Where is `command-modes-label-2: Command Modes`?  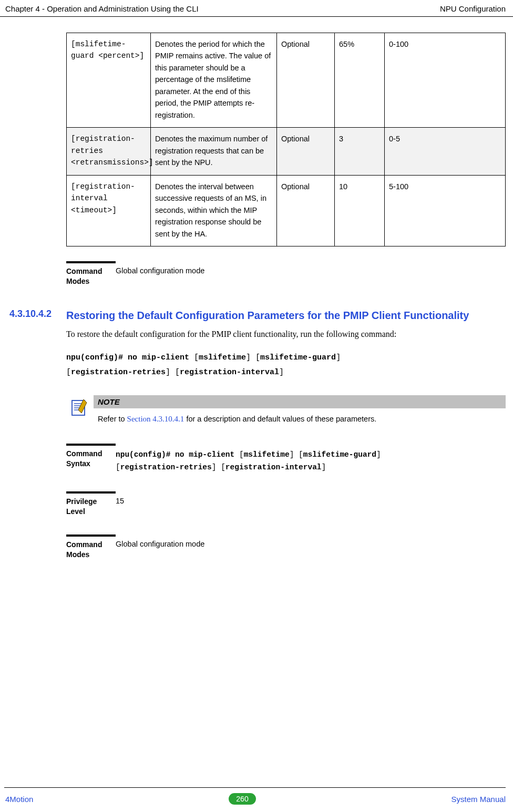
command-modes-label-2: Command Modes is located at coordinates (91, 547).